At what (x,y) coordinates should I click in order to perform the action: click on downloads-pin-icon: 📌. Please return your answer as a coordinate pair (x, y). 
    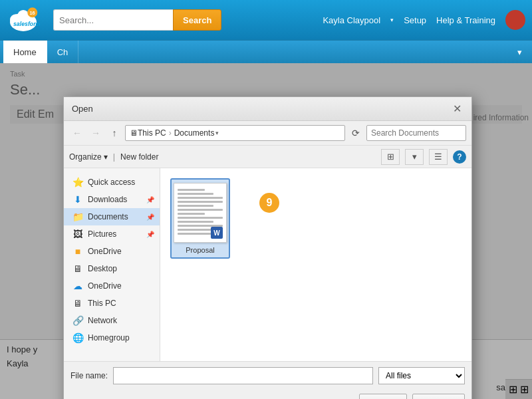
    Looking at the image, I should click on (150, 200).